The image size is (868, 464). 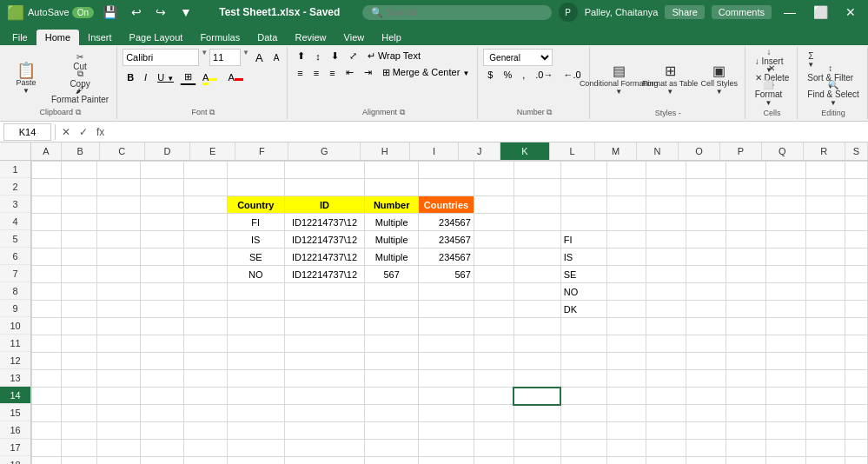 What do you see at coordinates (162, 379) in the screenshot?
I see `cell-D13` at bounding box center [162, 379].